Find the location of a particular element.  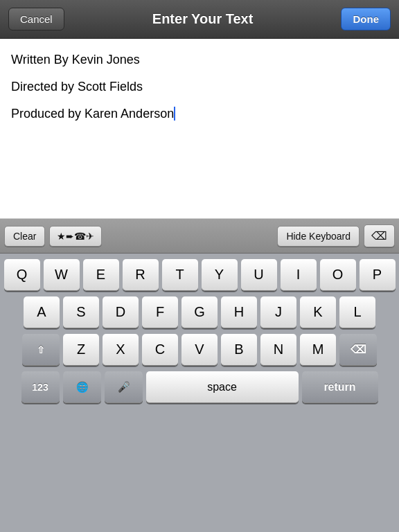

key-w: W is located at coordinates (62, 275).